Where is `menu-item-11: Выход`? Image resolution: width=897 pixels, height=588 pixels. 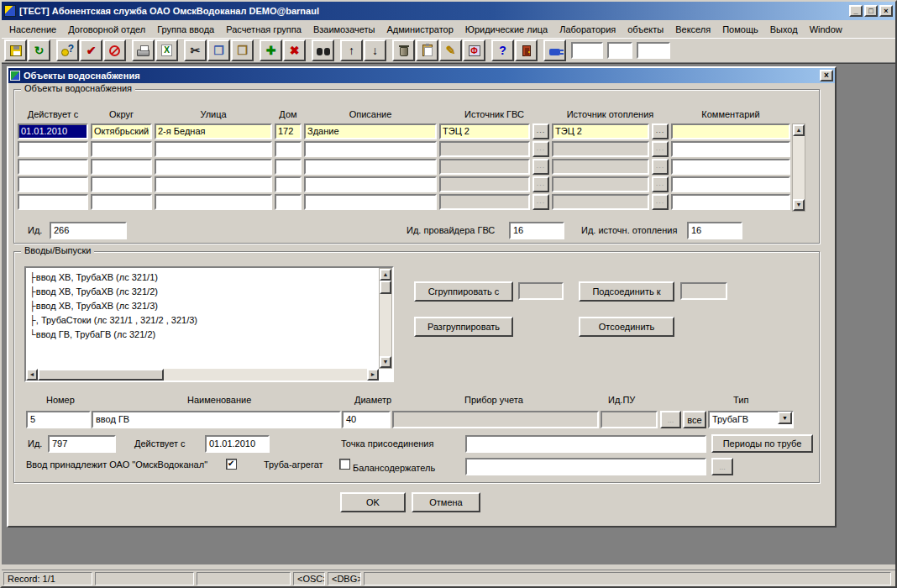 menu-item-11: Выход is located at coordinates (784, 29).